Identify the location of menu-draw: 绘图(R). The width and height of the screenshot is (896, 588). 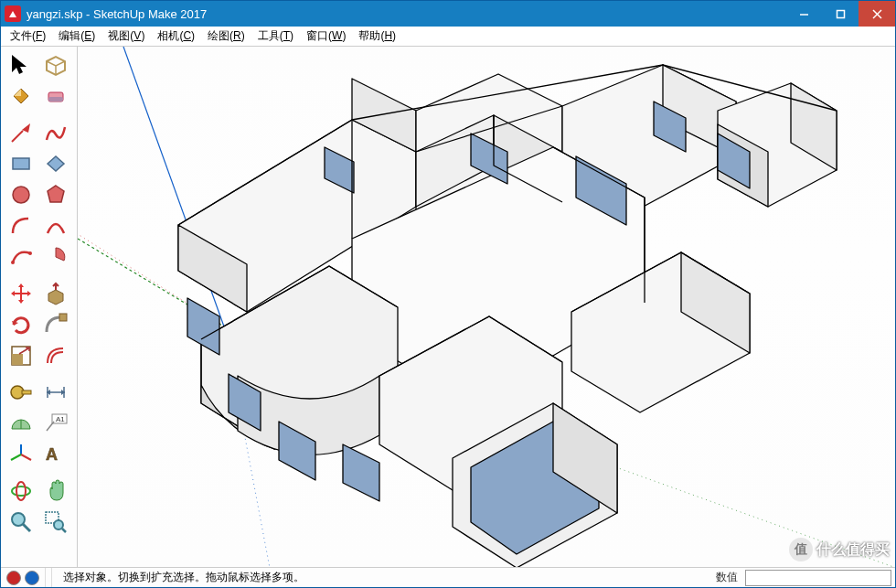
(227, 37).